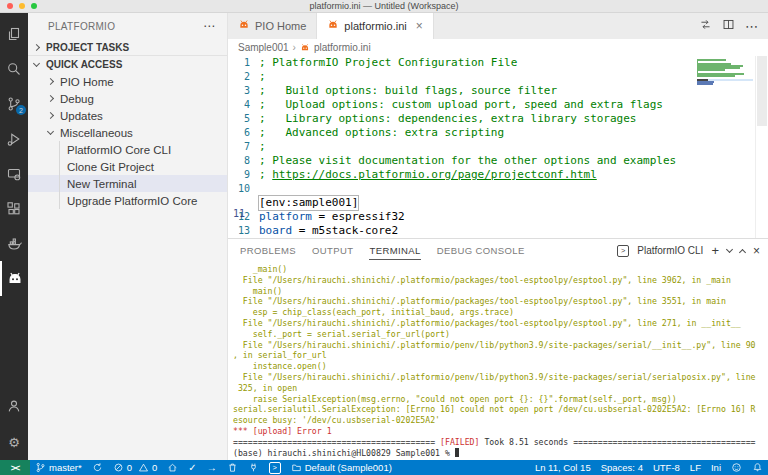  What do you see at coordinates (342, 48) in the screenshot?
I see `breadcrumb-file: platformio.ini` at bounding box center [342, 48].